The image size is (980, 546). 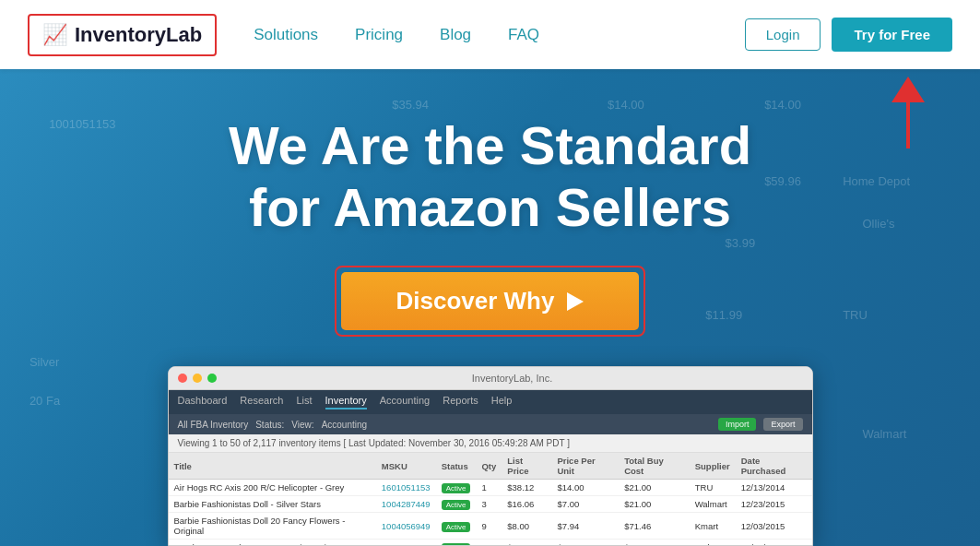 I want to click on viewing-text: Viewing 1 to 50 of 2,117 inventory items…, so click(x=490, y=444).